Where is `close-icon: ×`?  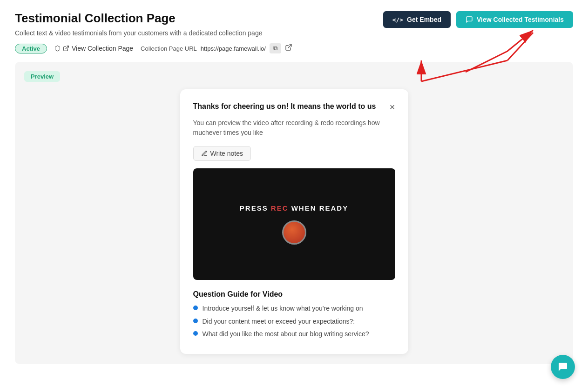 close-icon: × is located at coordinates (392, 107).